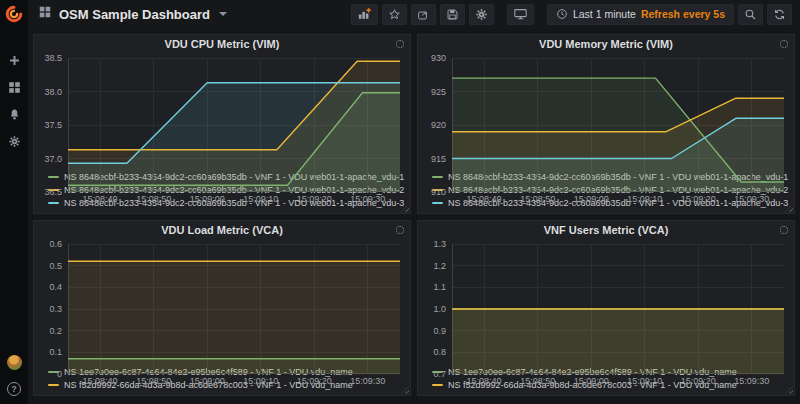 This screenshot has width=800, height=404. I want to click on tv-mode-button, so click(520, 14).